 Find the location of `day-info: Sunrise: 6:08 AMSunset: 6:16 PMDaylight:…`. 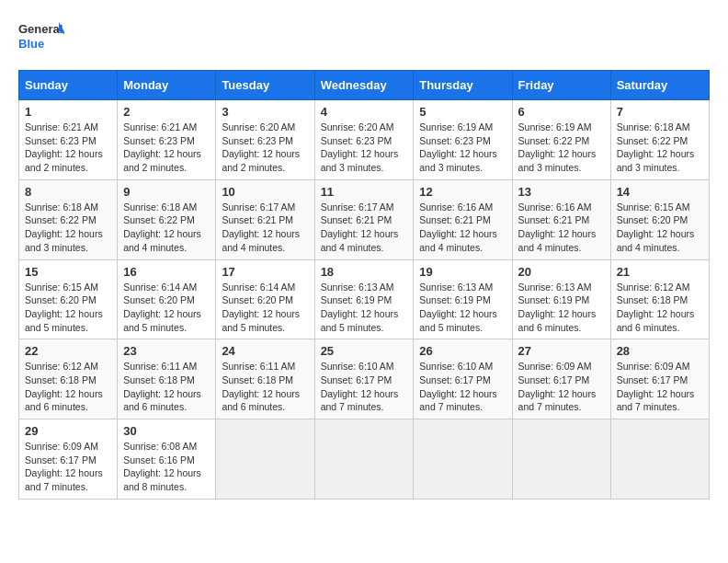

day-info: Sunrise: 6:08 AMSunset: 6:16 PMDaylight:… is located at coordinates (166, 467).